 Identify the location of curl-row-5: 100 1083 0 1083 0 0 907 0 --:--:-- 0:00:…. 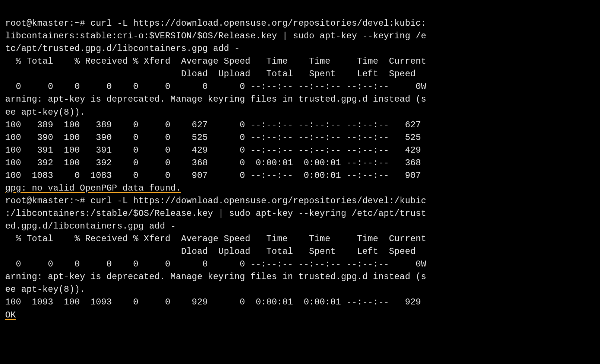
(213, 176).